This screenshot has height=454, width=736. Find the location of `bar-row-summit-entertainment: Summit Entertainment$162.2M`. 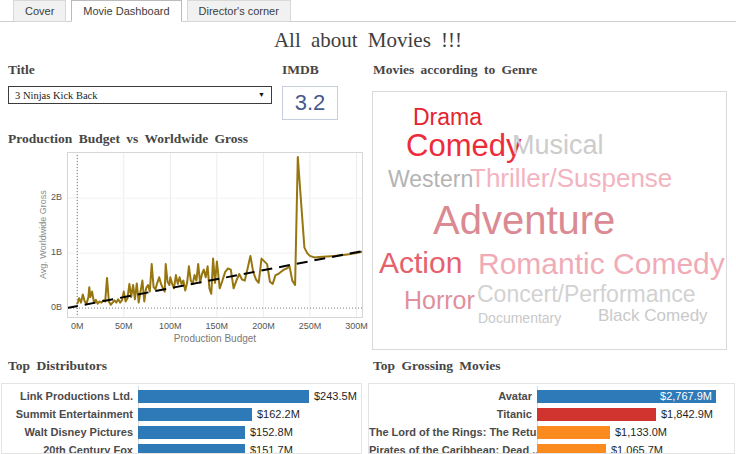

bar-row-summit-entertainment: Summit Entertainment$162.2M is located at coordinates (182, 414).